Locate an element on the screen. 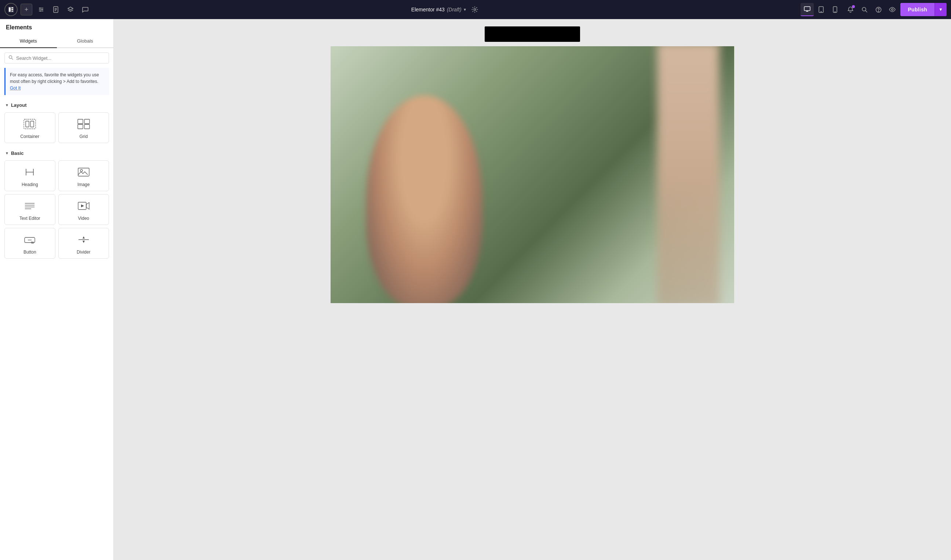 The image size is (951, 560). publish-dropdown-button: ▼ is located at coordinates (940, 10).